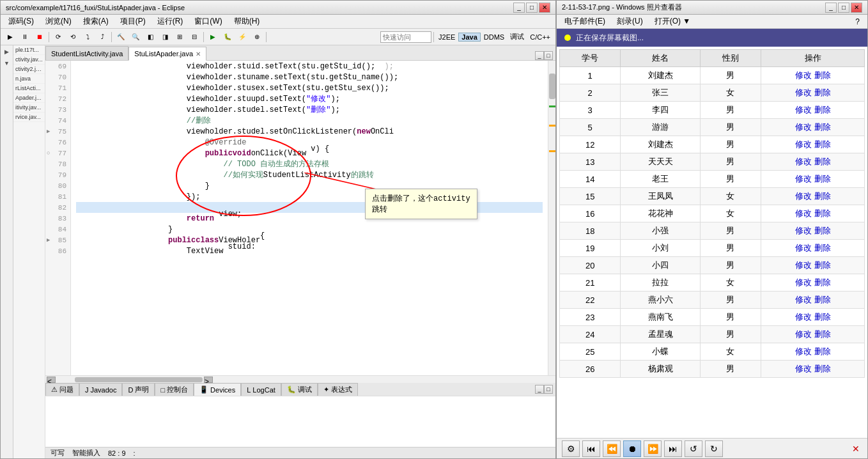 The image size is (868, 459). Describe the element at coordinates (58, 37) in the screenshot. I see `toolbar-btn-3: ⟳` at that location.